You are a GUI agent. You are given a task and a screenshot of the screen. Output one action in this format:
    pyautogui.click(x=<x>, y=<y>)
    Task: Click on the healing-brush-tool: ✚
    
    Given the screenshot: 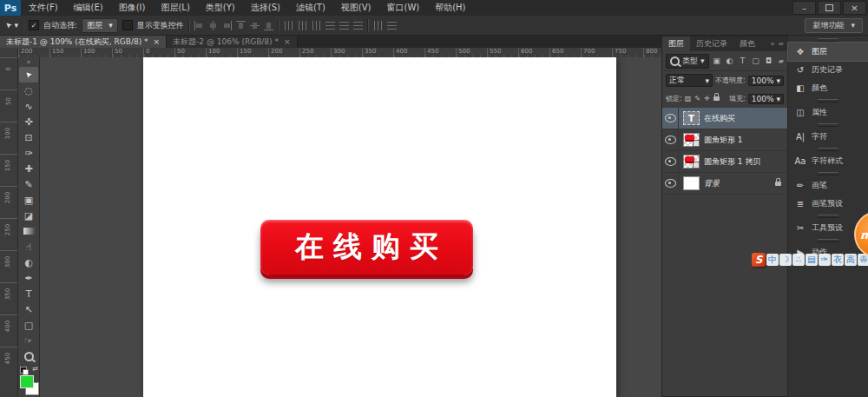 What is the action you would take?
    pyautogui.click(x=29, y=169)
    